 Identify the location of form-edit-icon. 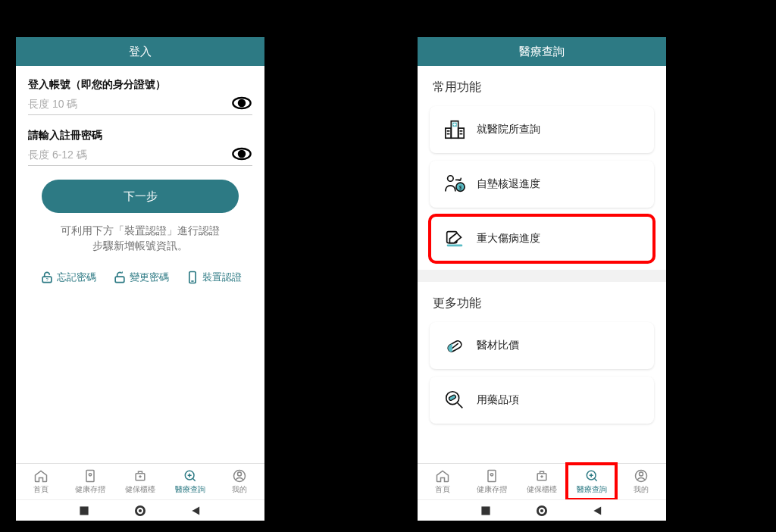
(455, 239).